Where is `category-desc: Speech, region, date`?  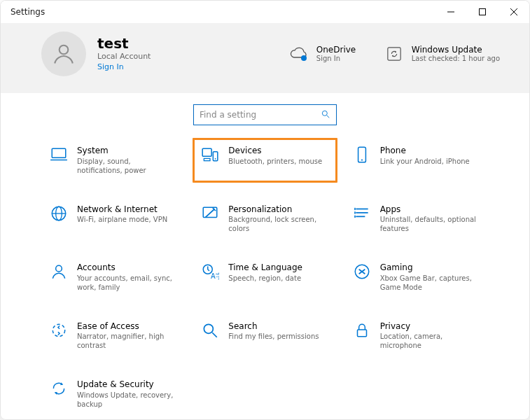
category-desc: Speech, region, date is located at coordinates (279, 279).